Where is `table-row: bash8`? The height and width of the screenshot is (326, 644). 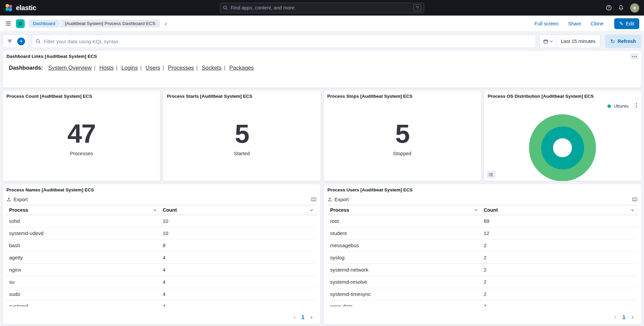 table-row: bash8 is located at coordinates (162, 246).